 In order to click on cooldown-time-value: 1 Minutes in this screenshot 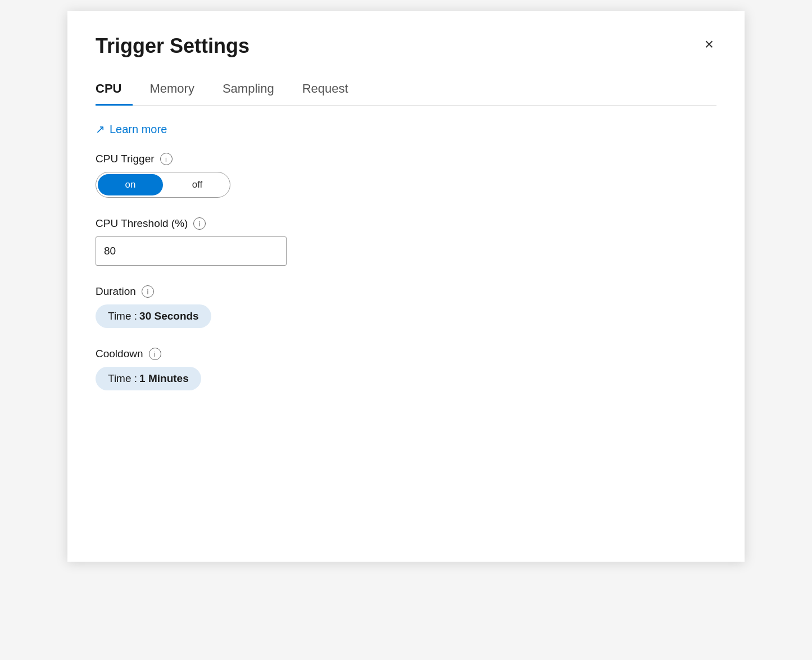, I will do `click(164, 379)`.